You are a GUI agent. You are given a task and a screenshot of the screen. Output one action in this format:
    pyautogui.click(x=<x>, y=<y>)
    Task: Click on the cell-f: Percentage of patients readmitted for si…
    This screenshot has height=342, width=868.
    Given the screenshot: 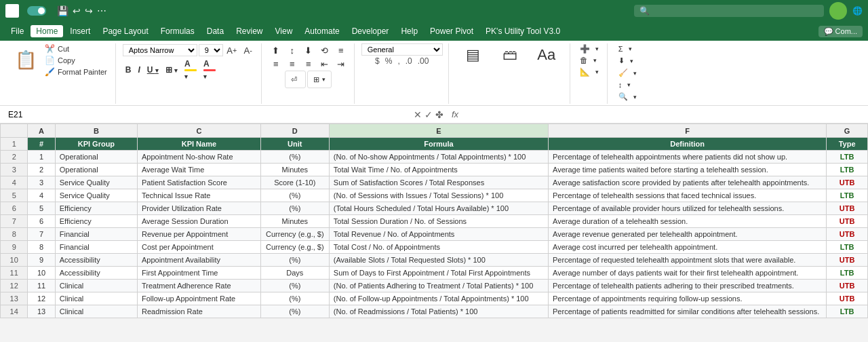 What is the action you would take?
    pyautogui.click(x=688, y=312)
    